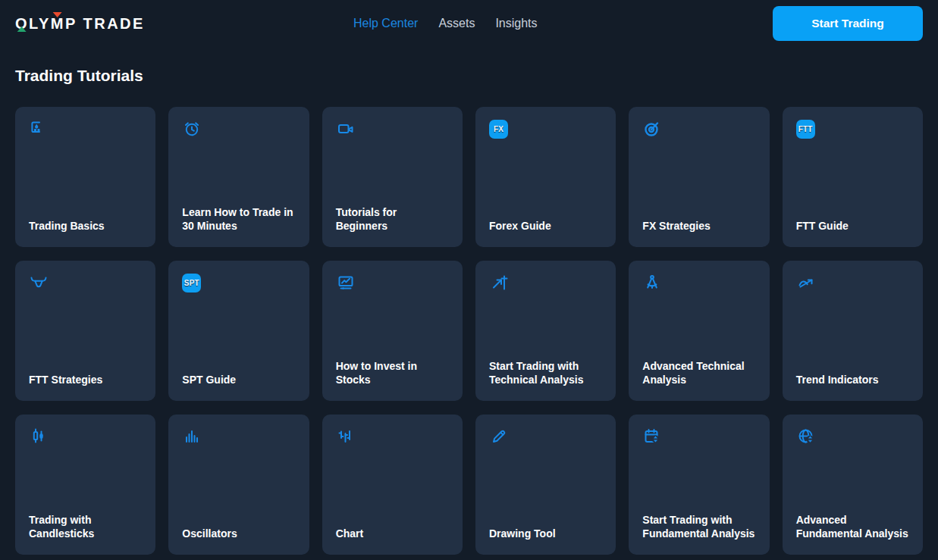 The image size is (938, 560). What do you see at coordinates (239, 219) in the screenshot?
I see `card-title: Learn How to Trade in 30 Minutes` at bounding box center [239, 219].